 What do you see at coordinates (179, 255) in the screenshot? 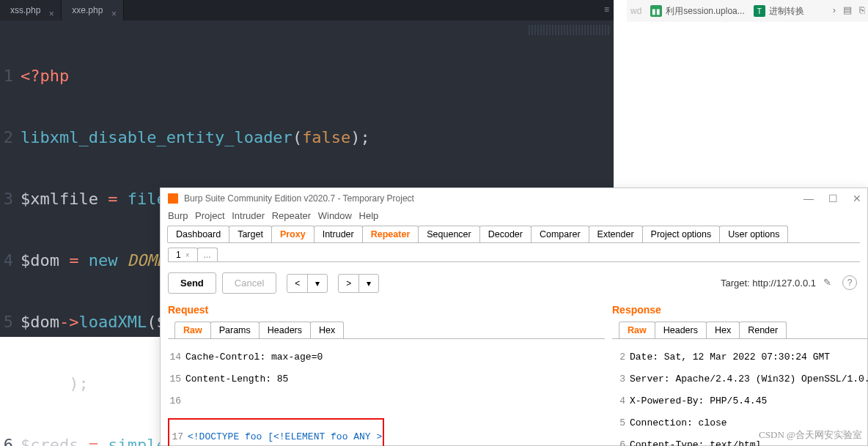
I see `tab-number: 1` at bounding box center [179, 255].